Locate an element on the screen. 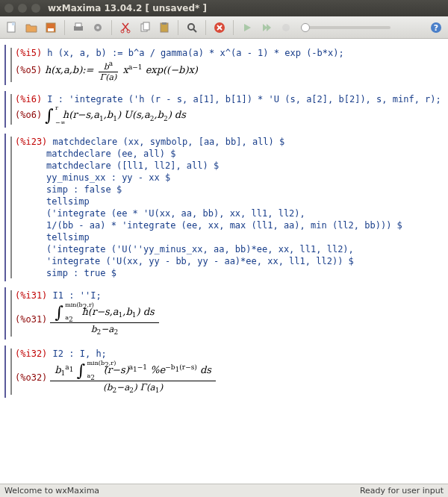  output-math: h(x,a,b):= baΓ(a) xa−1 exp((−b)x) is located at coordinates (121, 70).